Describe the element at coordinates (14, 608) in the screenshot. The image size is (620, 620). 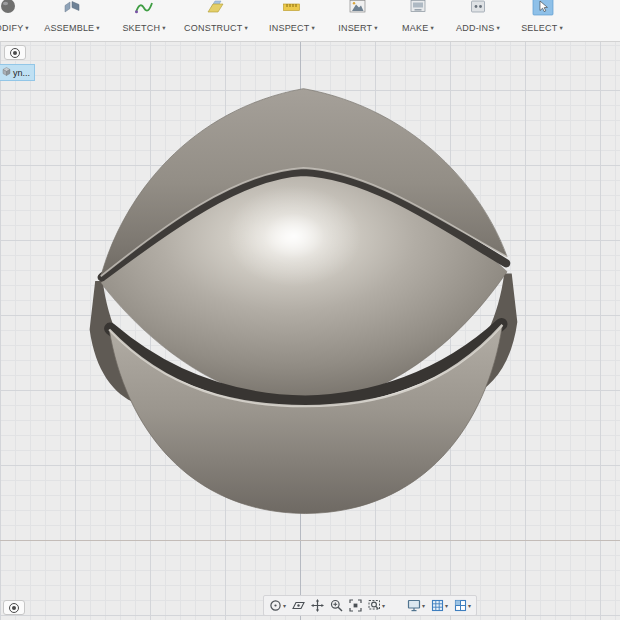
I see `timeline-toggle-button` at that location.